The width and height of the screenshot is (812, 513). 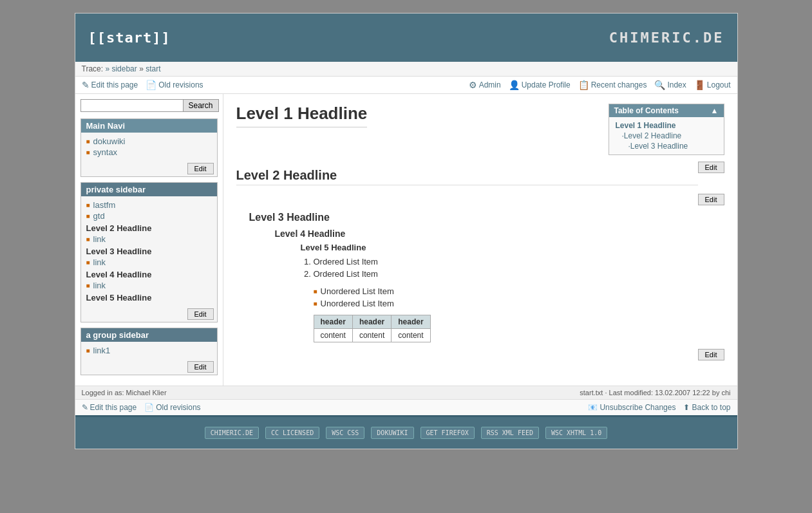 I want to click on edit-page-link: ✎ Edit this page, so click(x=110, y=85).